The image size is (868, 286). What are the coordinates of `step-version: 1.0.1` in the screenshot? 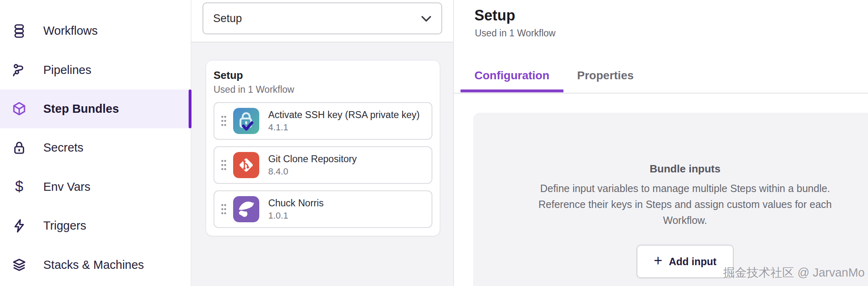 It's located at (296, 216).